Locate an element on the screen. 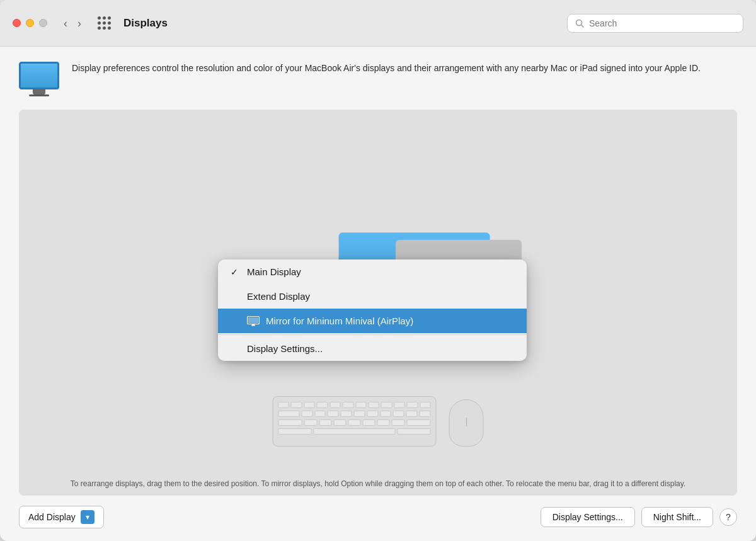 The height and width of the screenshot is (541, 756). dropdown-item-extend: Extend Display is located at coordinates (372, 296).